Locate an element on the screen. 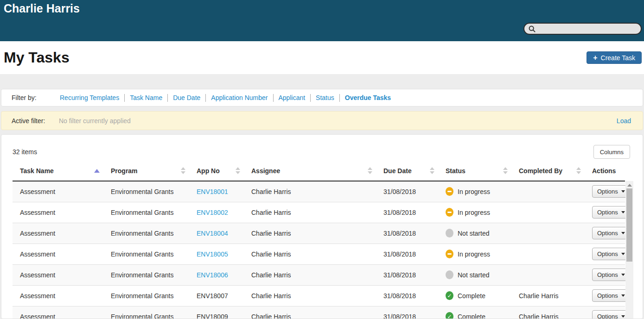 This screenshot has width=644, height=319. app-no-link: ENV18005 is located at coordinates (212, 254).